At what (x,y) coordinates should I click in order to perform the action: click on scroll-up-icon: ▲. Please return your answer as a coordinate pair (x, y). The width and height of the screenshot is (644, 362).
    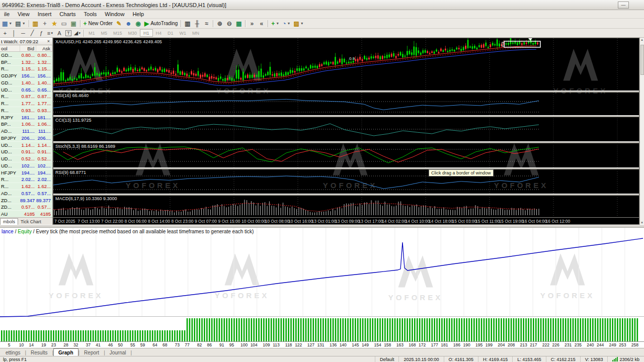
    Looking at the image, I should click on (642, 40).